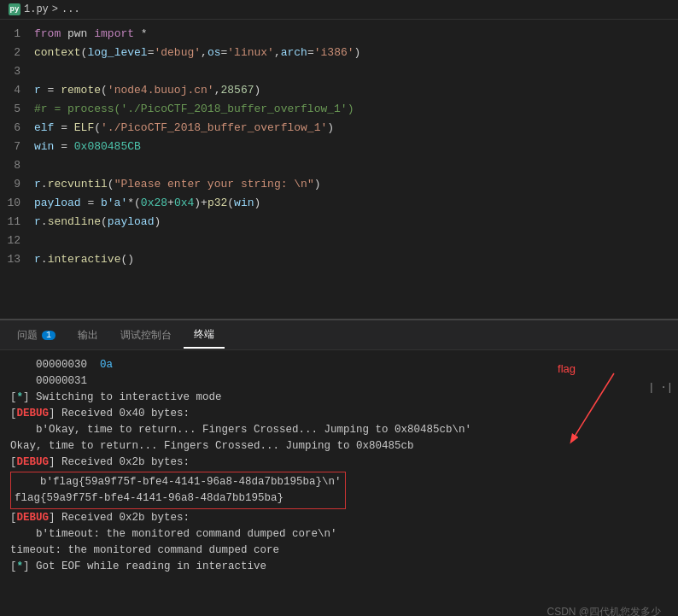 The width and height of the screenshot is (678, 616). Describe the element at coordinates (339, 166) in the screenshot. I see `code-line: 8` at that location.